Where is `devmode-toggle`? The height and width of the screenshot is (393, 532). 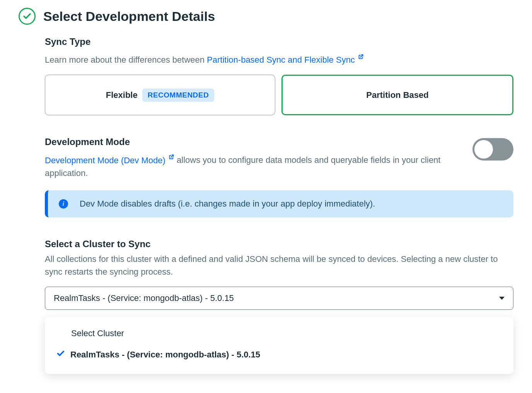 devmode-toggle is located at coordinates (493, 149).